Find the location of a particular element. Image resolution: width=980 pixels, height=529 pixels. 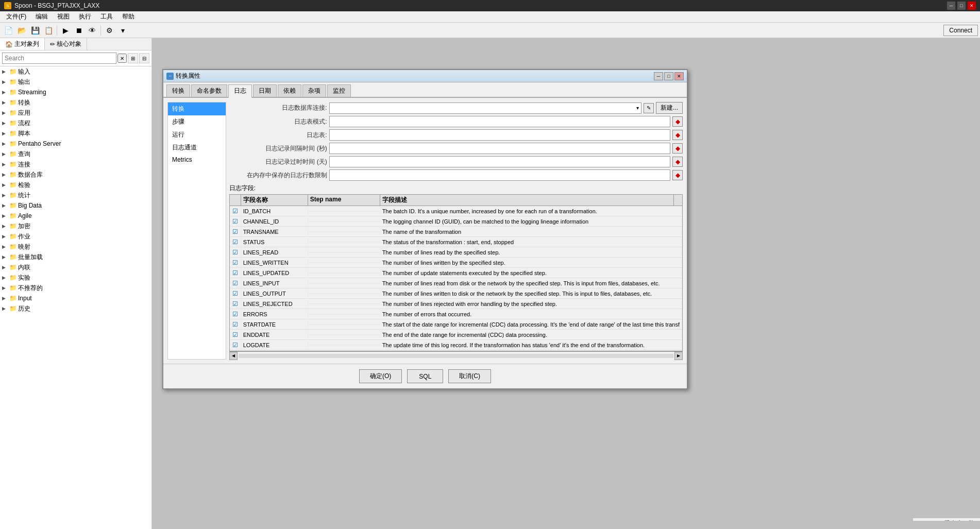

connect-button: Connect is located at coordinates (960, 30).